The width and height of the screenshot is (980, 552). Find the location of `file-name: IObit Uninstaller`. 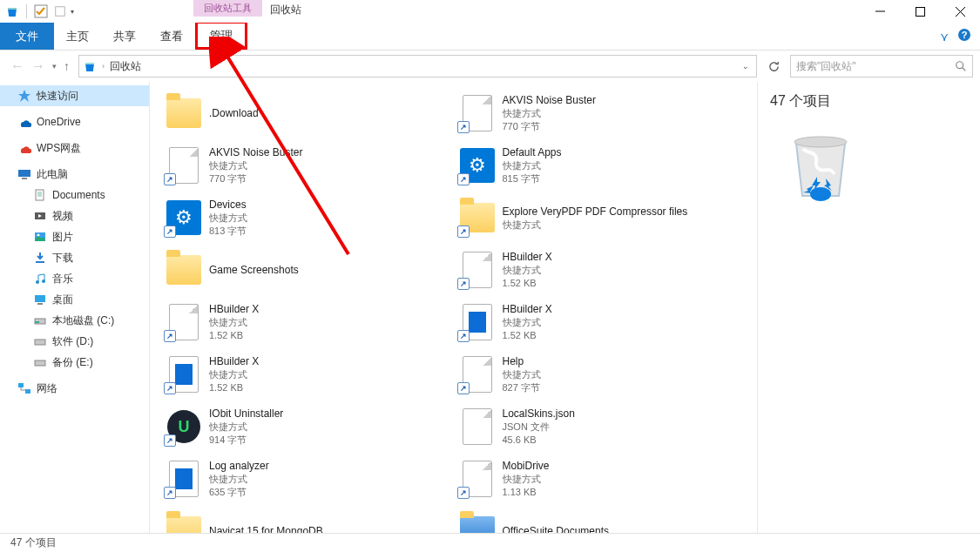

file-name: IObit Uninstaller is located at coordinates (246, 414).